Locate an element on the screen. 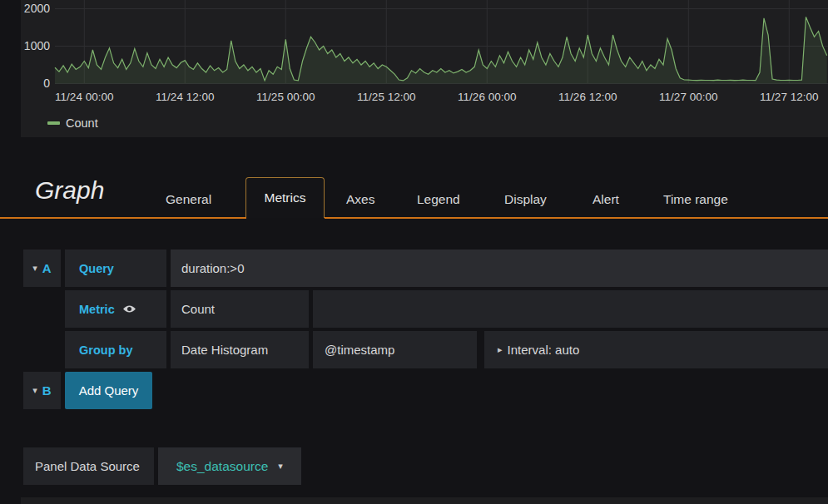  tab-alert: Alert is located at coordinates (606, 200).